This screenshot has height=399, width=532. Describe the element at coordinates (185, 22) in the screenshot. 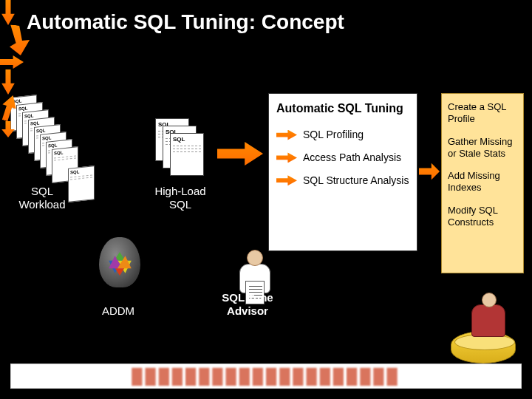

I see `page-title: Automatic SQL Tuning: Concept` at that location.